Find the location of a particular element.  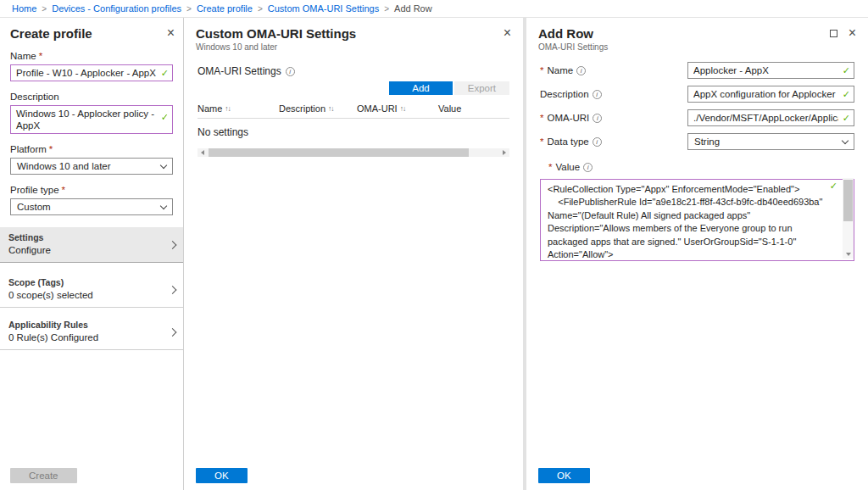

scroll-down-arrow-icon is located at coordinates (848, 254).